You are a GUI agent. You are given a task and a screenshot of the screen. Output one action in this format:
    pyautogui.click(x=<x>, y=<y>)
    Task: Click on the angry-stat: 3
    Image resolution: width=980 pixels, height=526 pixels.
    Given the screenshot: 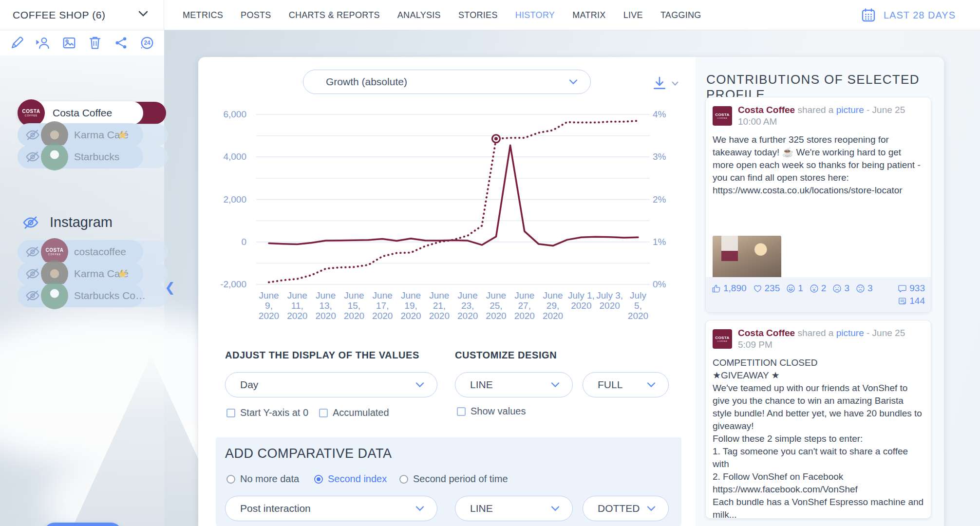 What is the action you would take?
    pyautogui.click(x=864, y=288)
    